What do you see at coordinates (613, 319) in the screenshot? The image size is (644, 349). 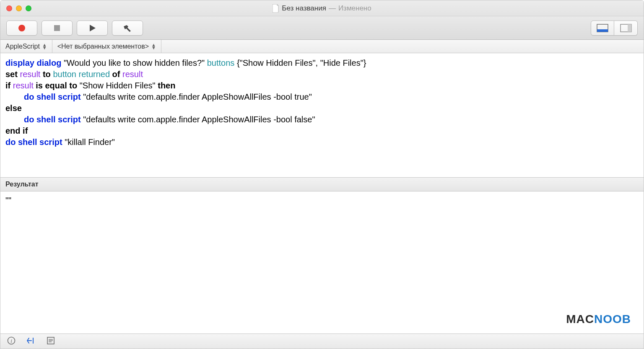 I see `watermark-part2: NOOB` at bounding box center [613, 319].